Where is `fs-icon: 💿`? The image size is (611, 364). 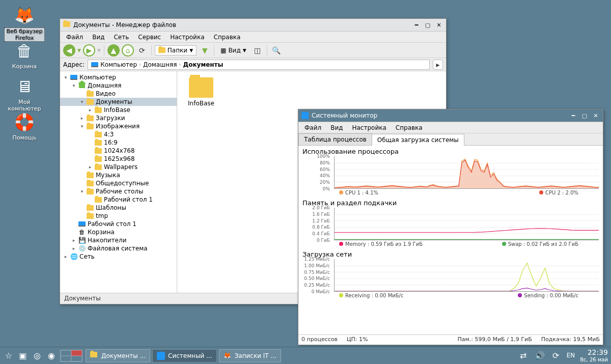 fs-icon: 💿 is located at coordinates (82, 248).